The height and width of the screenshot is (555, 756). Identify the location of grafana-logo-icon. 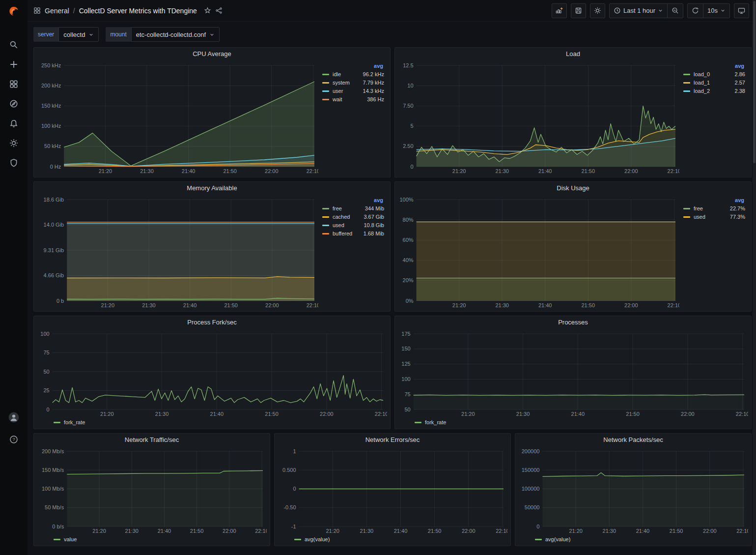
(14, 11).